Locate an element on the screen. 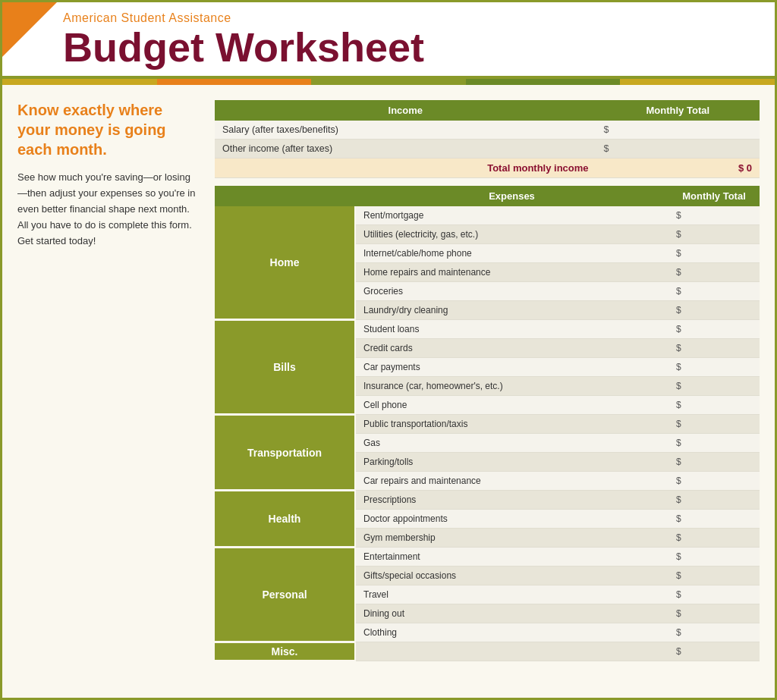  expense-item: Clothing is located at coordinates (511, 633).